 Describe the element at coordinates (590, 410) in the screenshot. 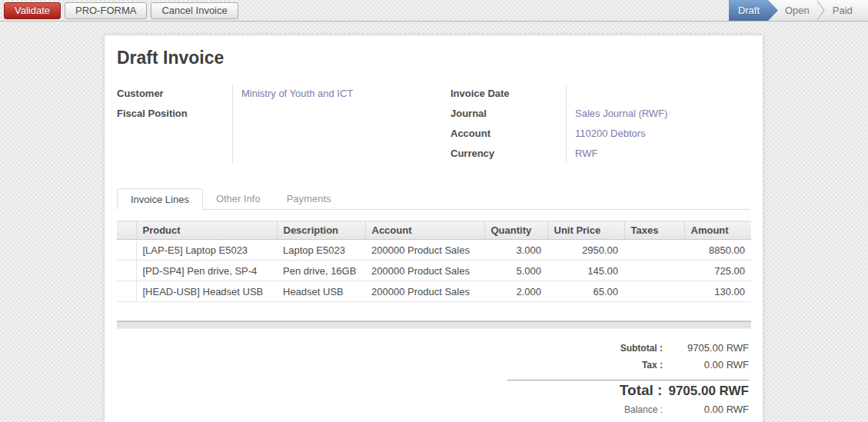

I see `balance-label: Balance :` at that location.